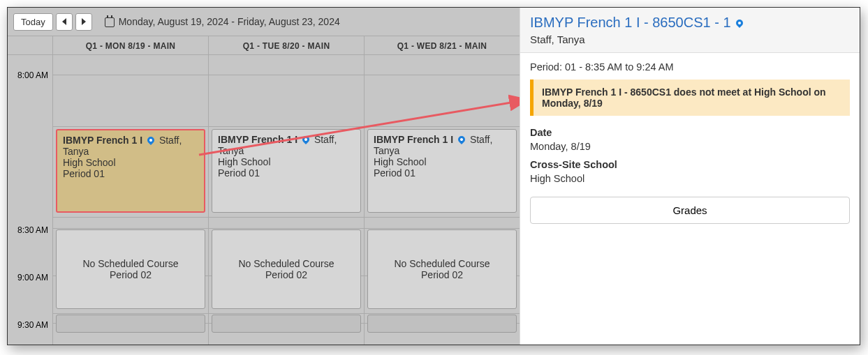 The image size is (868, 355). Describe the element at coordinates (690, 146) in the screenshot. I see `date-value: Monday, 8/19` at that location.